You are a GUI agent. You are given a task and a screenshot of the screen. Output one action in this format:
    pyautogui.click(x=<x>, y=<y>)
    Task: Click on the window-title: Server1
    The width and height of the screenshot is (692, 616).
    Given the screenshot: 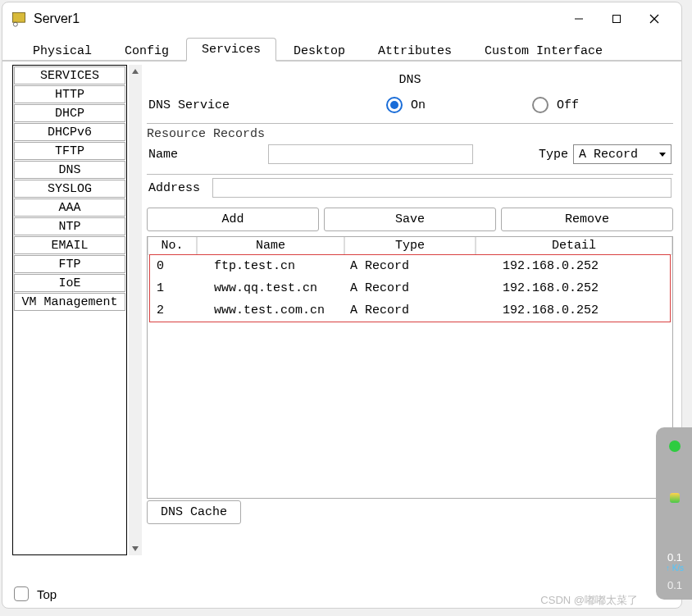 What is the action you would take?
    pyautogui.click(x=57, y=19)
    